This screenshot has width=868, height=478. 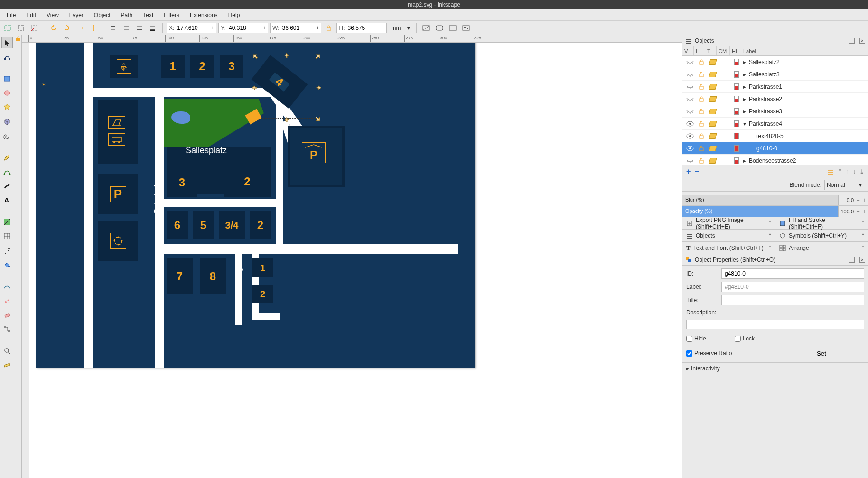 What do you see at coordinates (775, 74) in the screenshot?
I see `object-row: ▸Sallesplatz3` at bounding box center [775, 74].